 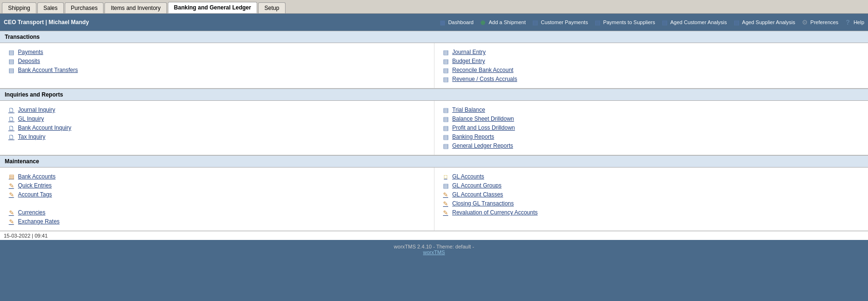 What do you see at coordinates (446, 137) in the screenshot?
I see `banking-reports-icon: ▤` at bounding box center [446, 137].